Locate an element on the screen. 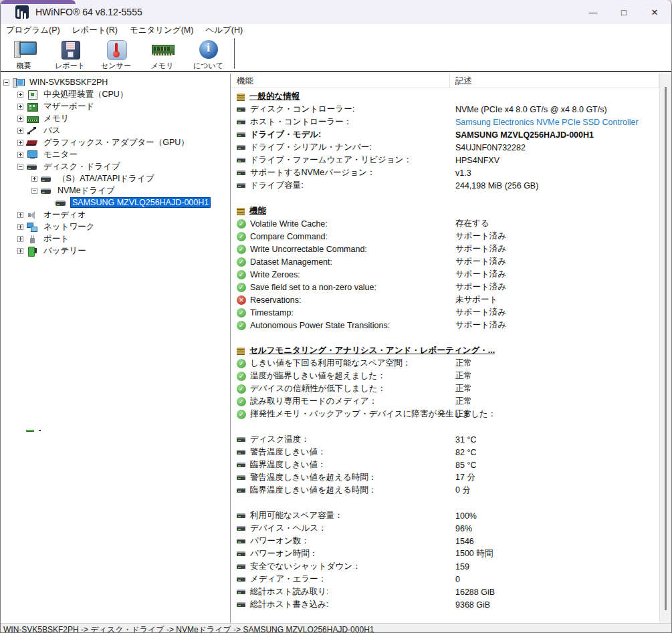 The height and width of the screenshot is (633, 672). tree-item-label: バス is located at coordinates (52, 131).